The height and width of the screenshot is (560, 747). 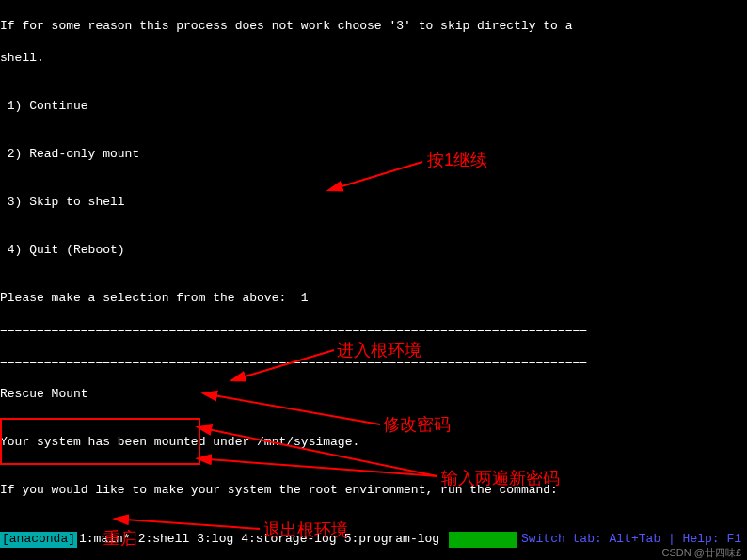 What do you see at coordinates (164, 540) in the screenshot?
I see `tab-shell: 2:shell` at bounding box center [164, 540].